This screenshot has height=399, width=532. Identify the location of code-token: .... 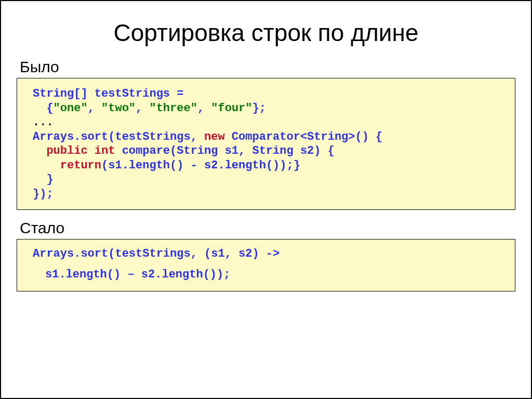
(43, 123).